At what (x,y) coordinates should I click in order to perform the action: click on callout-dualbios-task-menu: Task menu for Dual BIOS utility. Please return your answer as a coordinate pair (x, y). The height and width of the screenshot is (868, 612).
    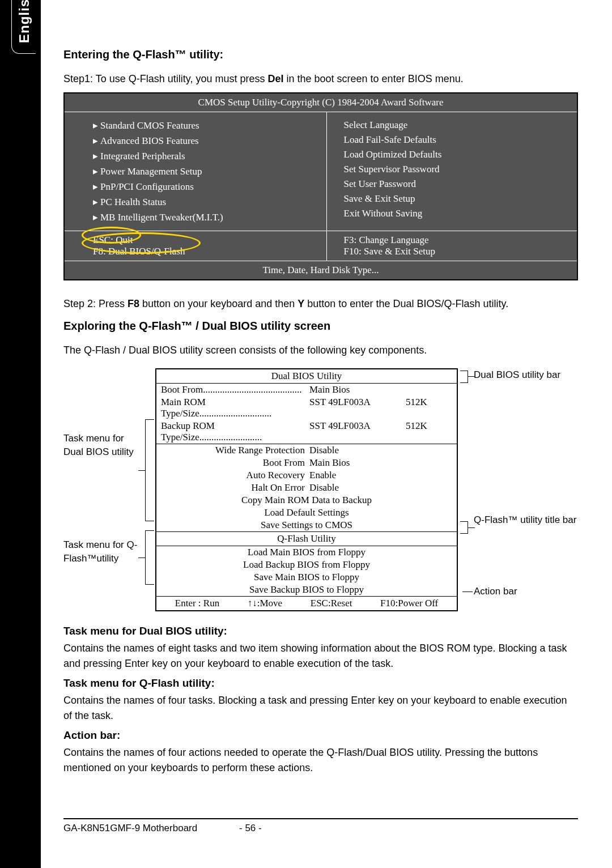
    Looking at the image, I should click on (103, 445).